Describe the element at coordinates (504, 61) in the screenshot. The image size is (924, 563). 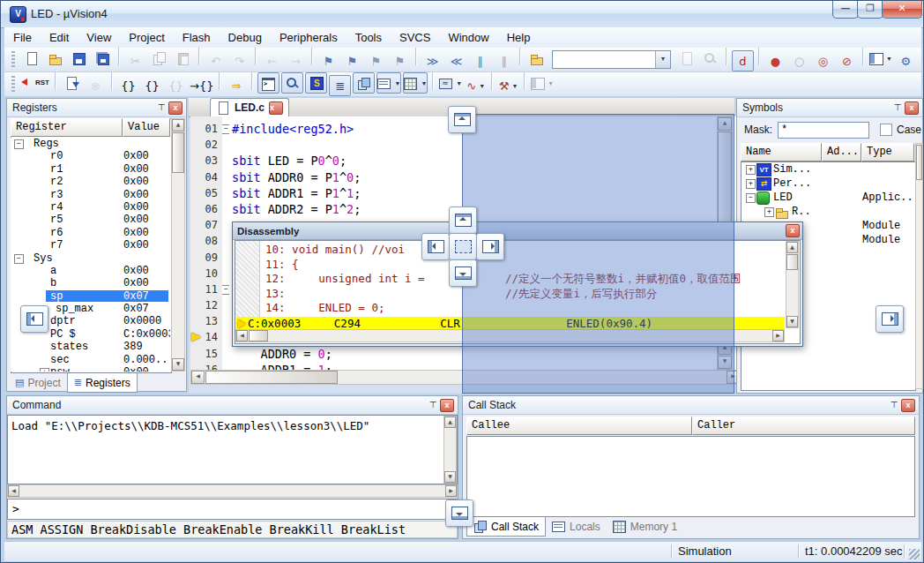
I see `uncomment-button: ∥` at that location.